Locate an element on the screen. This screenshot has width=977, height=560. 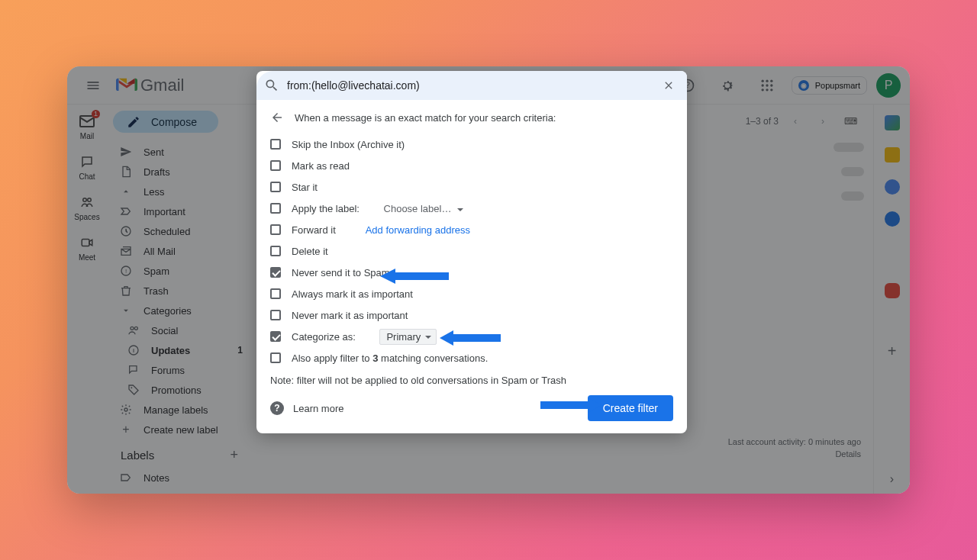
cb-forward is located at coordinates (276, 230).